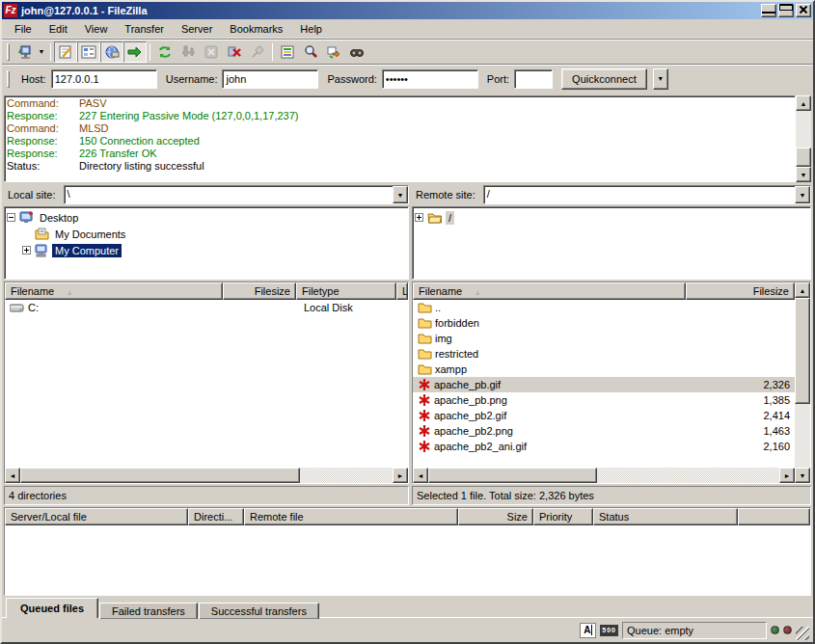 Image resolution: width=815 pixels, height=644 pixels. Describe the element at coordinates (802, 383) in the screenshot. I see `remote-vertical-scrollbar: ▲ ▼` at that location.